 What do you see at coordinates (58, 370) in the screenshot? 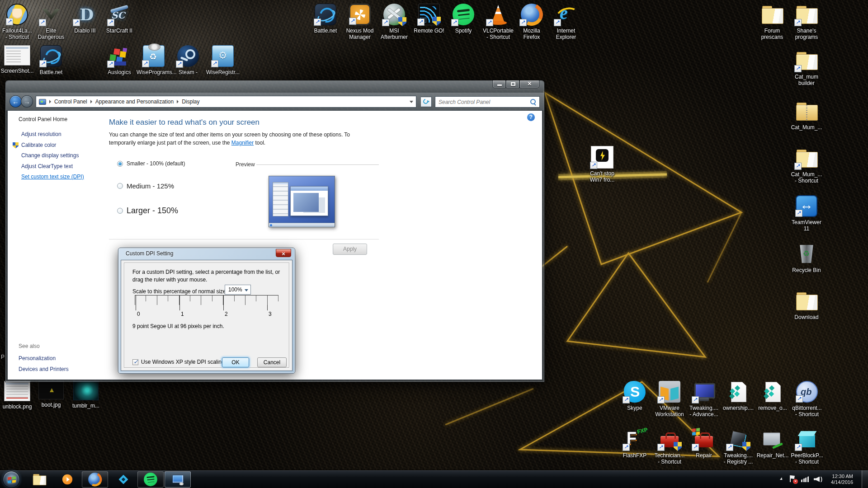
I see `sidebar-see-also-link: Devices and Printers` at bounding box center [58, 370].